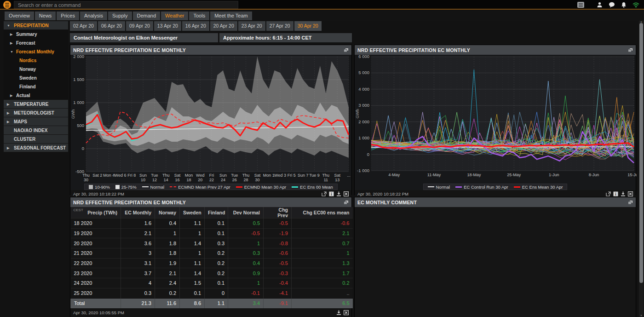 This screenshot has height=317, width=644. What do you see at coordinates (138, 213) in the screenshot?
I see `table-header-ec-monthly: EC Monthly` at bounding box center [138, 213].